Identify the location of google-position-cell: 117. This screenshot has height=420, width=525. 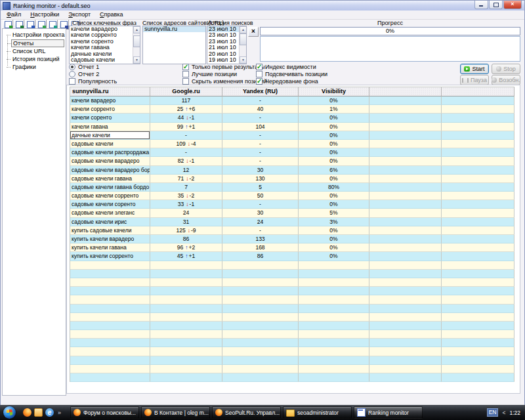
(186, 101).